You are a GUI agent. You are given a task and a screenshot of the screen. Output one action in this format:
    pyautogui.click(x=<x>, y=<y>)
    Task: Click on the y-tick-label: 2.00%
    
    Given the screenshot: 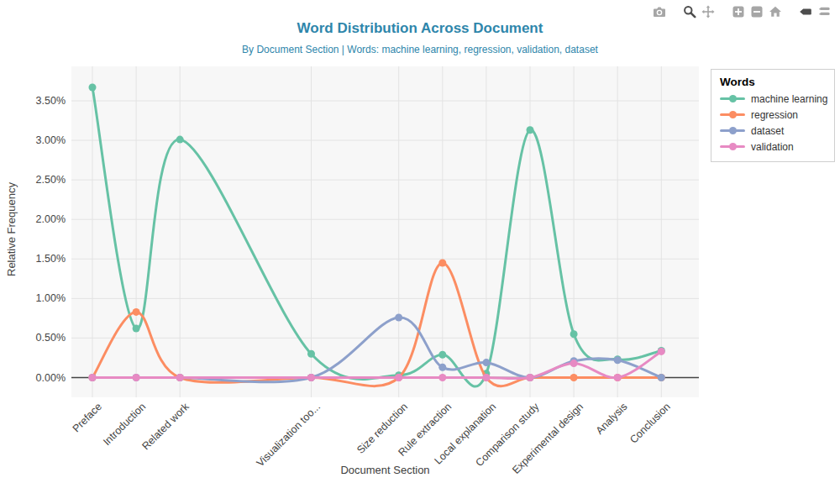 What is the action you would take?
    pyautogui.click(x=36, y=219)
    